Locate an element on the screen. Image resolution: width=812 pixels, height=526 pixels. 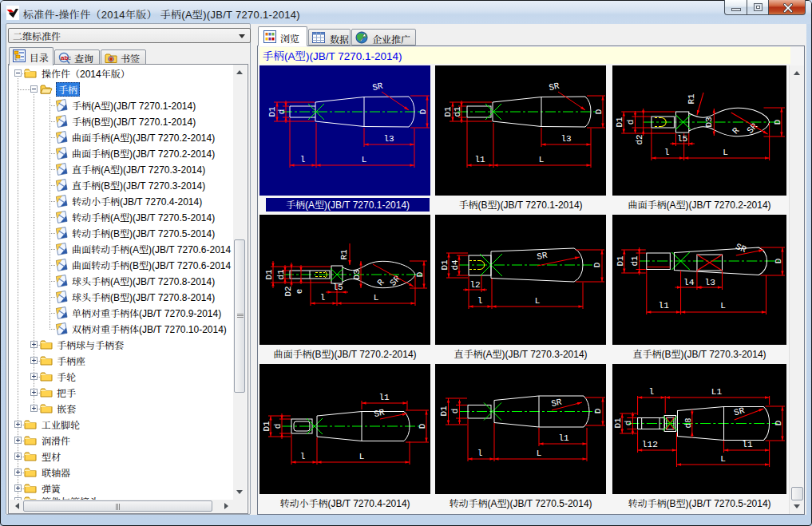
svg-text: d8 is located at coordinates (688, 423).